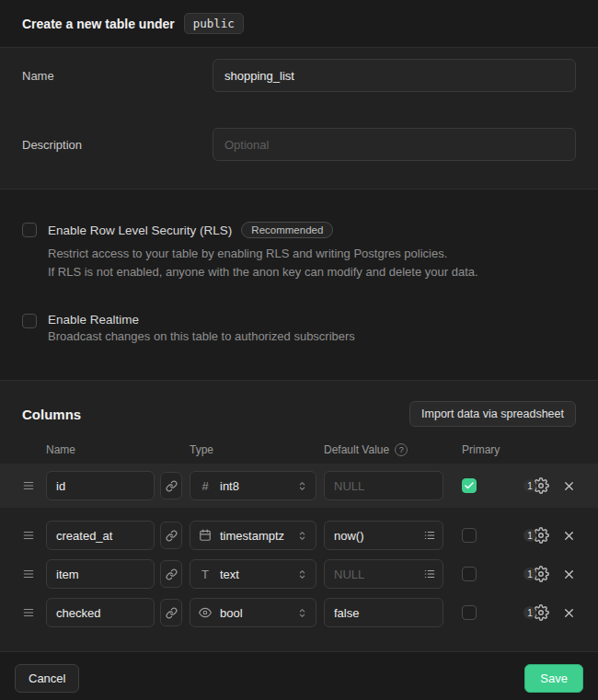 The height and width of the screenshot is (700, 598). What do you see at coordinates (205, 486) in the screenshot?
I see `hash-icon: #` at bounding box center [205, 486].